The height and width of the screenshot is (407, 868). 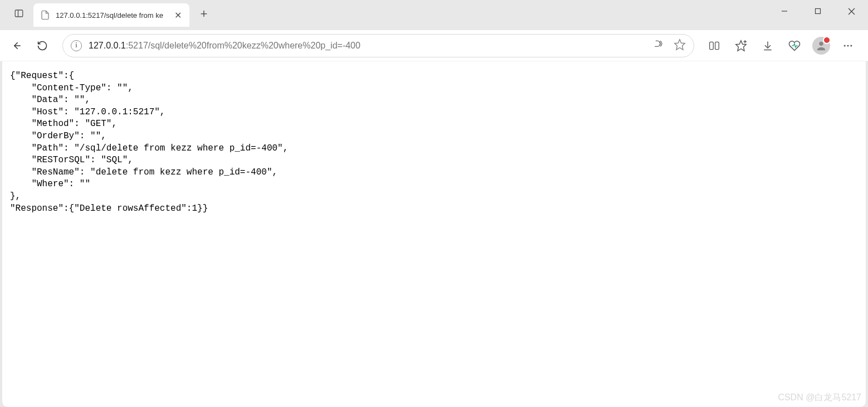 What do you see at coordinates (821, 46) in the screenshot?
I see `avatar-icon` at bounding box center [821, 46].